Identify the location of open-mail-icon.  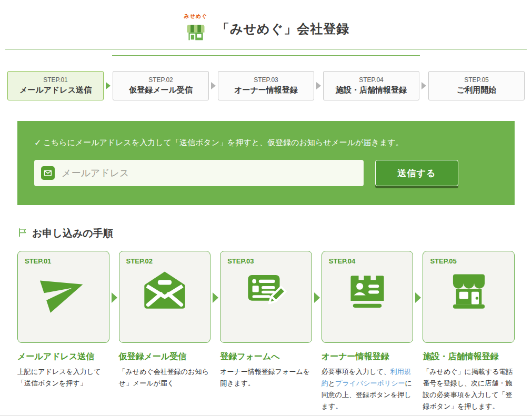
(165, 291).